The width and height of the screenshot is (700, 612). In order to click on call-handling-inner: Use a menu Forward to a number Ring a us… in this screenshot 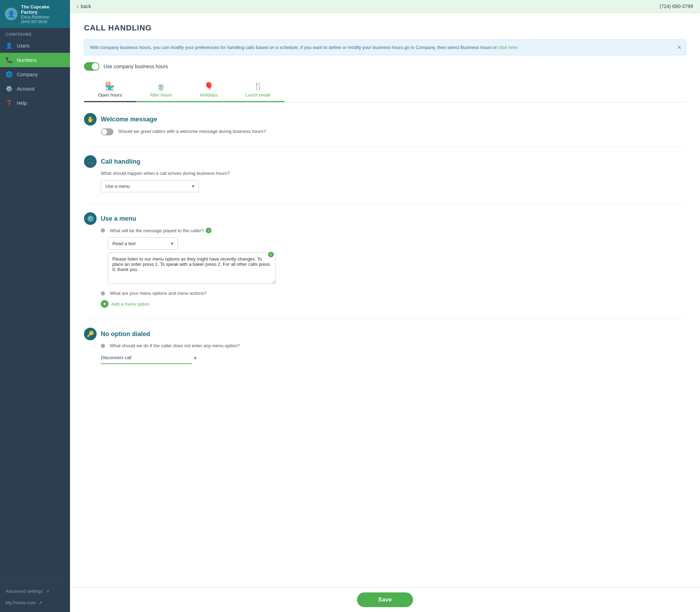, I will do `click(393, 186)`.